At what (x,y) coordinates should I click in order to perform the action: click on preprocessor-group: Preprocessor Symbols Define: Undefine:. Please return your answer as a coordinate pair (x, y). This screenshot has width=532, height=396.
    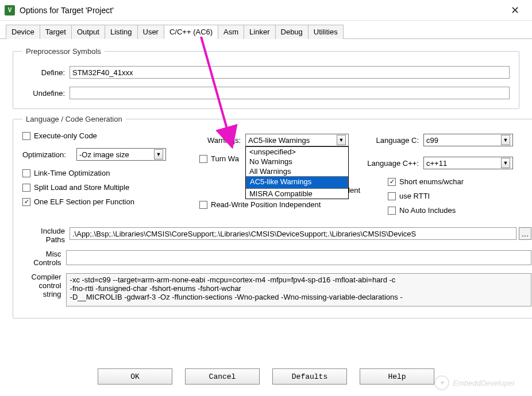
    Looking at the image, I should click on (266, 78).